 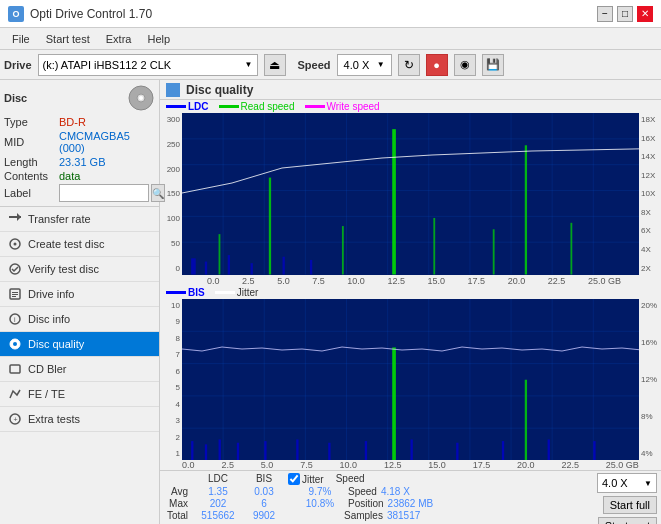 What do you see at coordinates (46, 394) in the screenshot?
I see `fe-te-label: FE / TE` at bounding box center [46, 394].